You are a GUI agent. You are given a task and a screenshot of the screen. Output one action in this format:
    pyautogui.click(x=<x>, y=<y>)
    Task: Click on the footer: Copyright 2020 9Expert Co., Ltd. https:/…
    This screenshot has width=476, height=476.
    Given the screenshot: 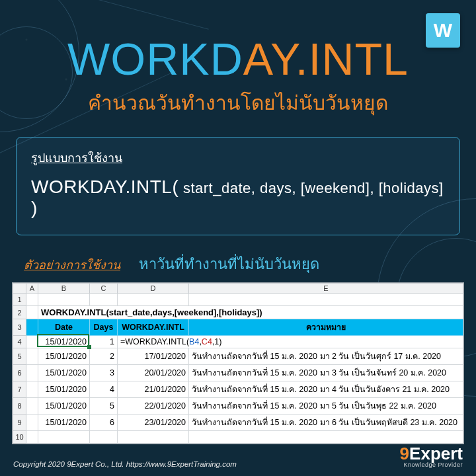 What is the action you would take?
    pyautogui.click(x=238, y=457)
    